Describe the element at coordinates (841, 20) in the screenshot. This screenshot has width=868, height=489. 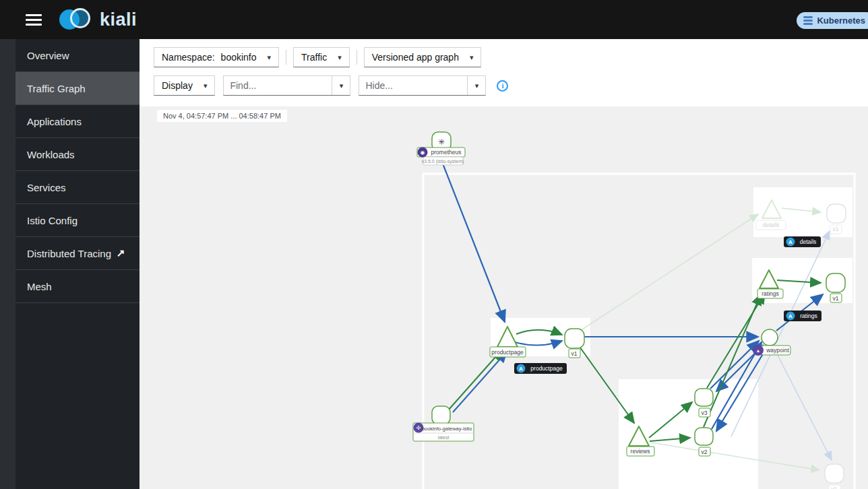
I see `cluster-badge-label: Kubernetes` at that location.